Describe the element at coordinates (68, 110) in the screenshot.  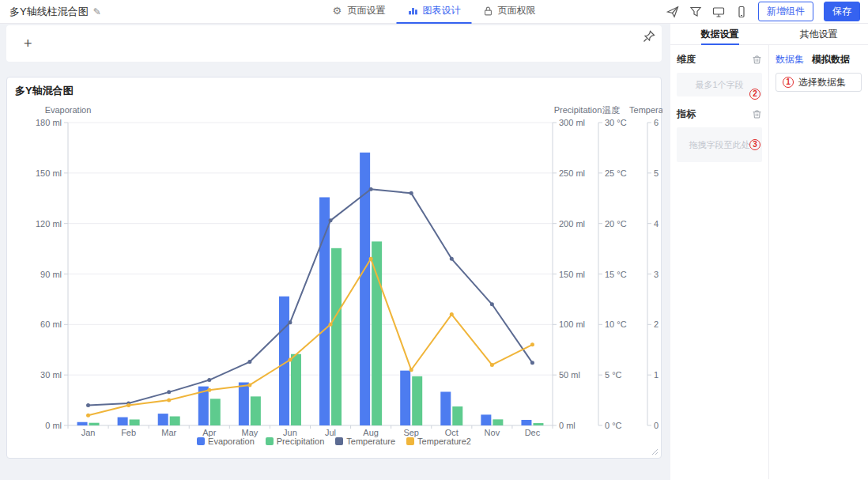
I see `axis-name: Evaporation` at that location.